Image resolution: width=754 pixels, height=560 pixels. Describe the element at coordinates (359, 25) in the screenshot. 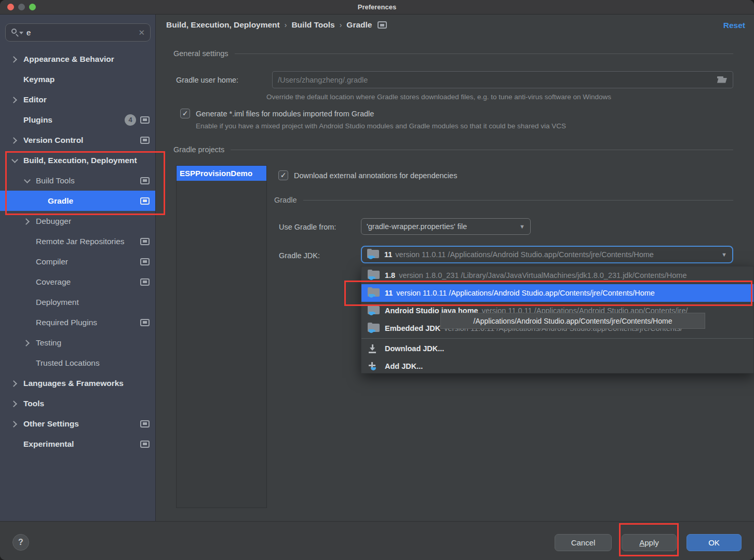

I see `breadcrumb-item: Gradle` at that location.